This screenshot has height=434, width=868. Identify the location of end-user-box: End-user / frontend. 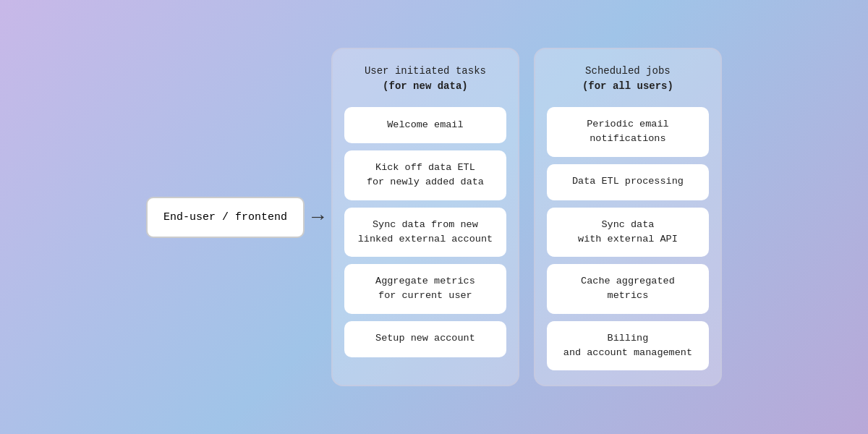
(226, 217).